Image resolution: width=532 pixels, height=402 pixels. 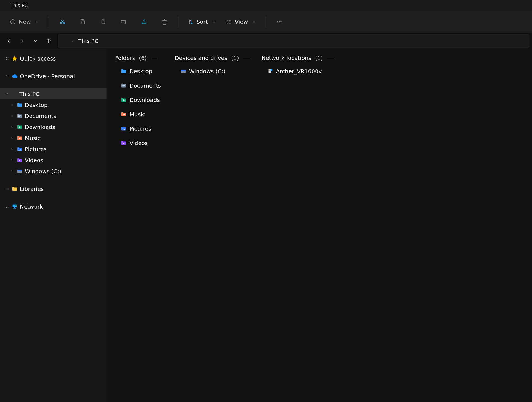 What do you see at coordinates (139, 114) in the screenshot?
I see `item-music: Music` at bounding box center [139, 114].